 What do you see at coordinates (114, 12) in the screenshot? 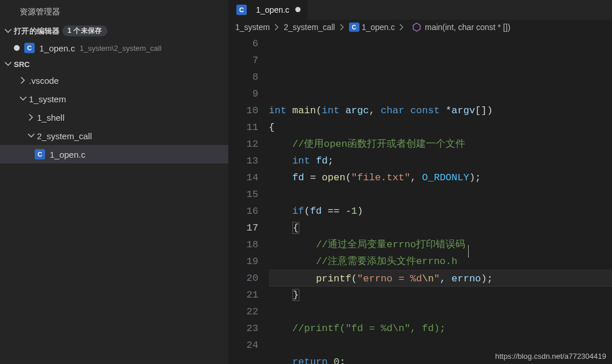
I see `explorer-title: 资源管理器` at bounding box center [114, 12].